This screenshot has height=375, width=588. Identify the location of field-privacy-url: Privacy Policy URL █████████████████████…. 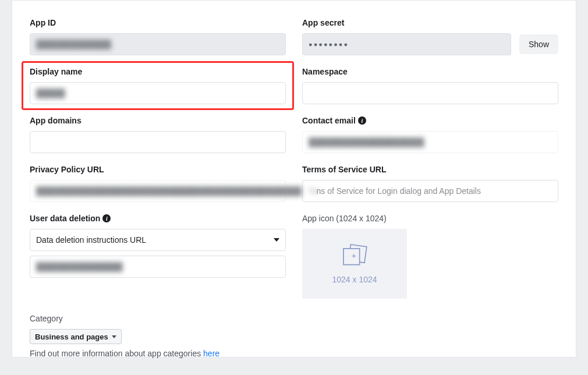
(158, 183).